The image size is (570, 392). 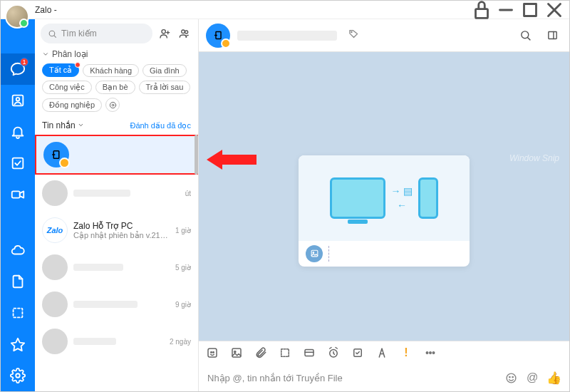 What do you see at coordinates (18, 163) in the screenshot?
I see `nav-todo` at bounding box center [18, 163].